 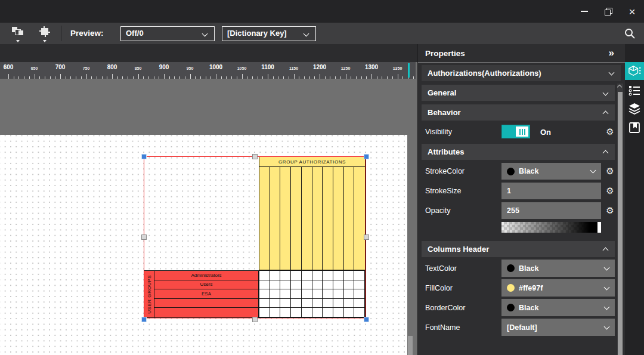 What do you see at coordinates (620, 220) in the screenshot?
I see `properties-scrollbar` at bounding box center [620, 220].